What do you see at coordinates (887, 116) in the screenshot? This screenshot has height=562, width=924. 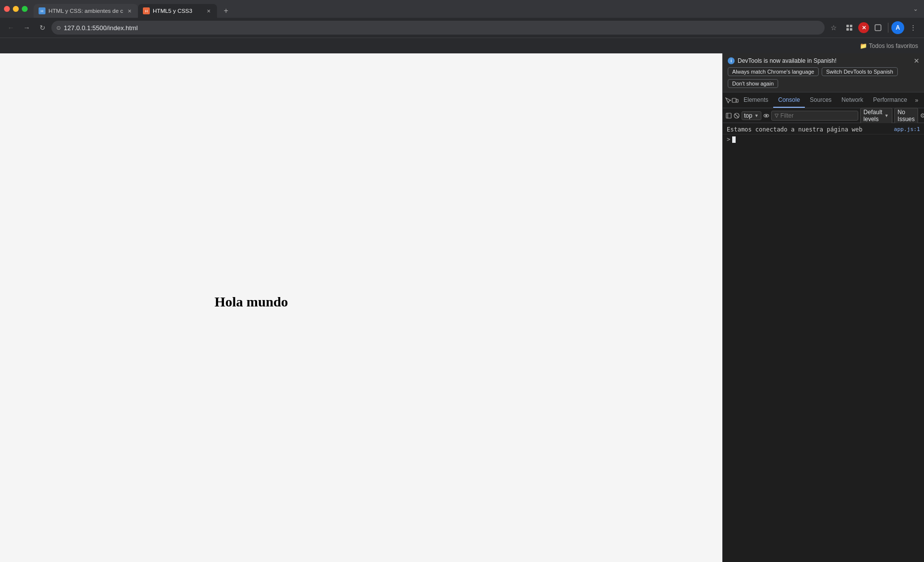 I see `levels-dropdown-icon: ▼` at bounding box center [887, 116].